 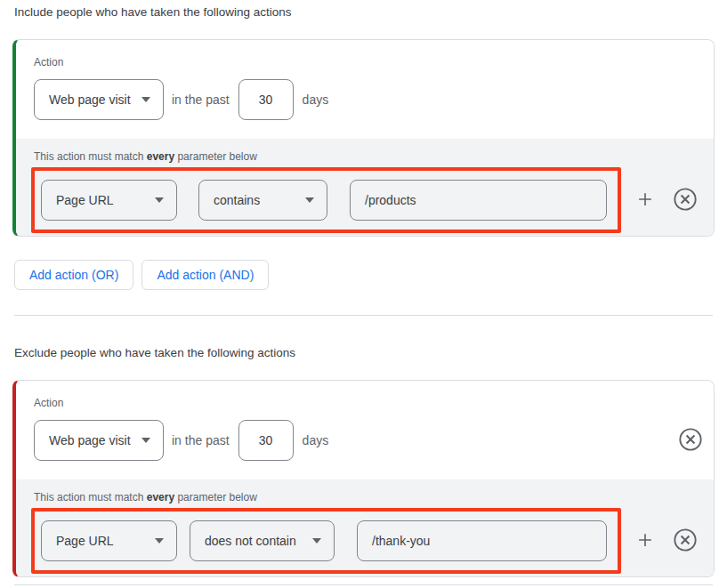 What do you see at coordinates (365, 352) in the screenshot?
I see `exclude-section-header: Exclude people who have taken the follow…` at bounding box center [365, 352].